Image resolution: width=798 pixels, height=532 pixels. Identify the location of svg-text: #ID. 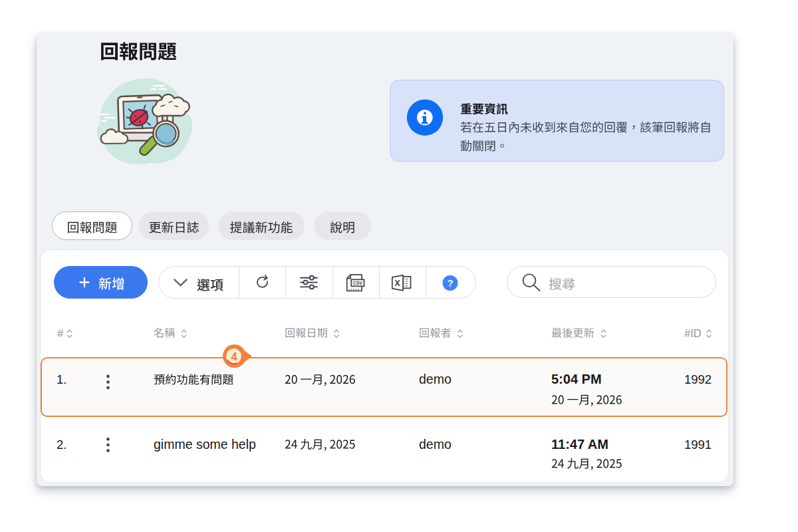
(693, 333).